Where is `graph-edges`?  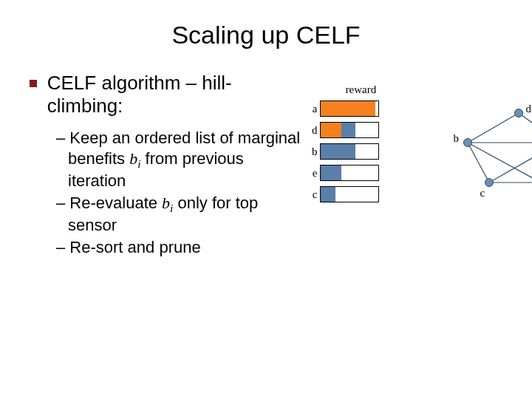 graph-edges is located at coordinates (491, 164).